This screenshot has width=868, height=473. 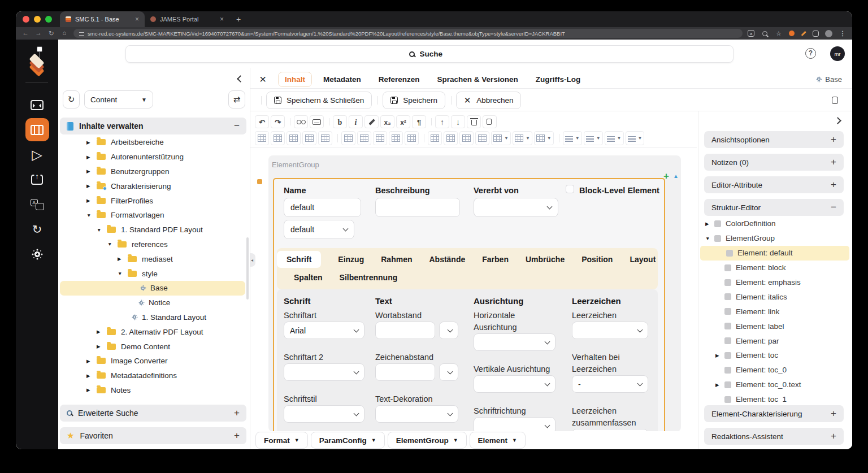 I want to click on find-binoculars-icon, so click(x=301, y=122).